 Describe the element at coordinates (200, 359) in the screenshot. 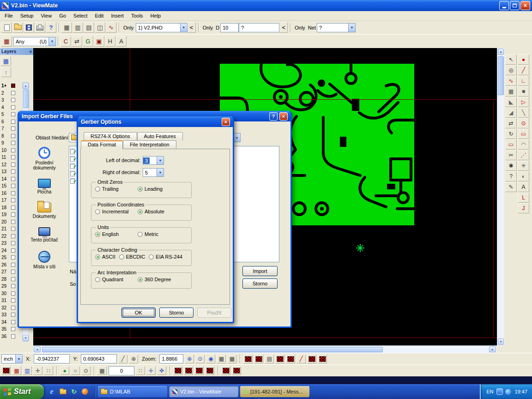

I see `zoom-window-button: ⊙` at that location.